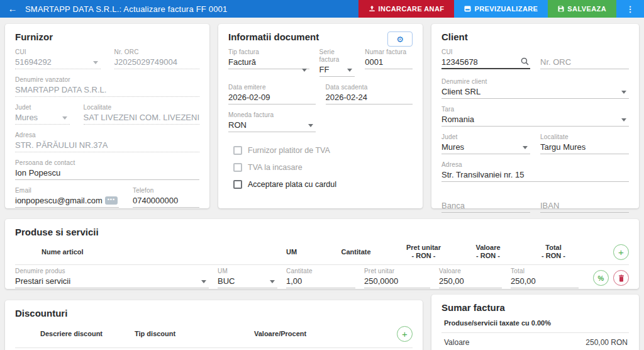 Image resolution: width=644 pixels, height=350 pixels. What do you see at coordinates (248, 278) in the screenshot?
I see `product-um-select: UM BUC` at bounding box center [248, 278].